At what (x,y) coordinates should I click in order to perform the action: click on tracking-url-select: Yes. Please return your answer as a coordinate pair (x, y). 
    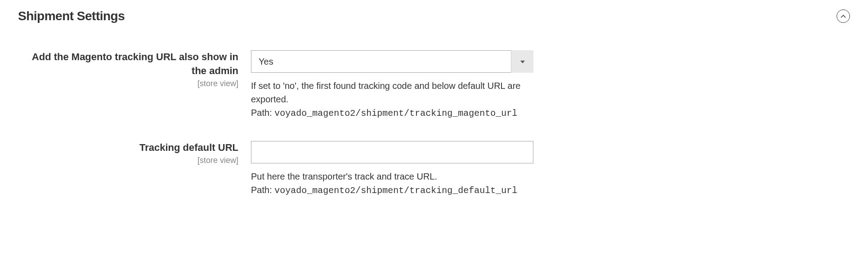
    Looking at the image, I should click on (392, 62).